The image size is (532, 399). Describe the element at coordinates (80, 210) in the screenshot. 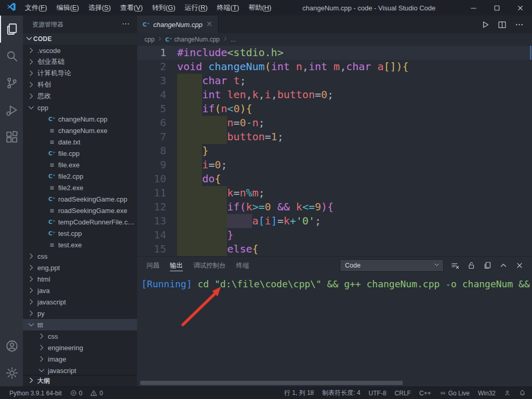

I see `tree-item: ≡roadSeekingGame.exe` at that location.